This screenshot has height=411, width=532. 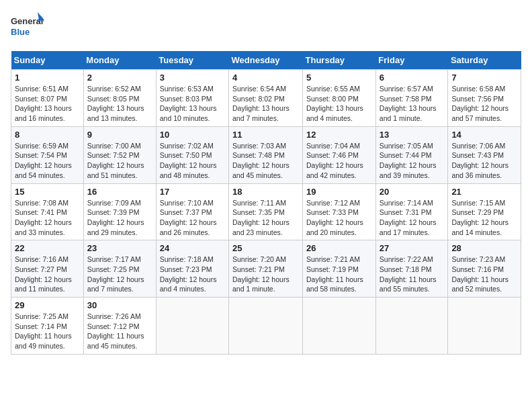 I want to click on day-number: 7, so click(x=484, y=78).